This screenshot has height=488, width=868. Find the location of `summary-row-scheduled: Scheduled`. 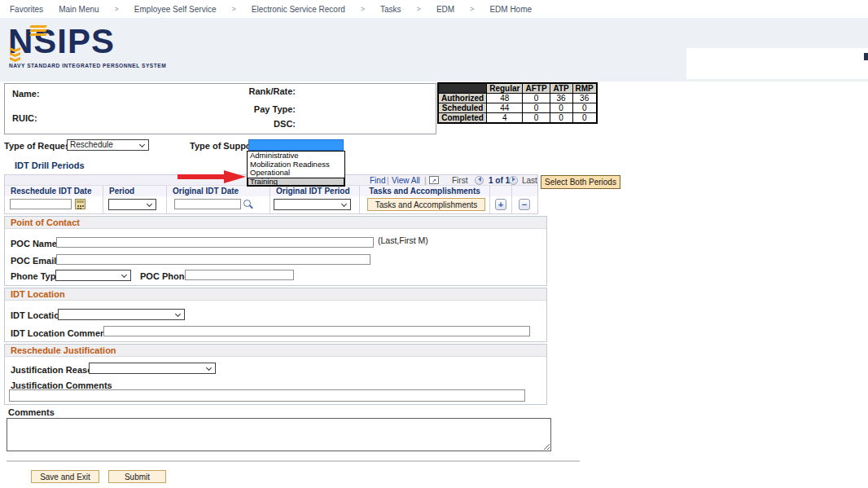

summary-row-scheduled: Scheduled is located at coordinates (462, 108).